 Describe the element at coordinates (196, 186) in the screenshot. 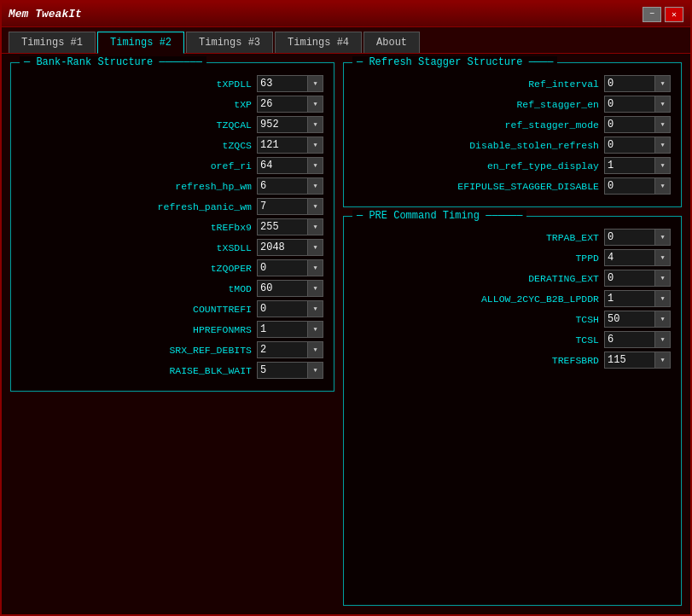

I see `label-refresh_hp_wm: refresh_hp_wm` at that location.